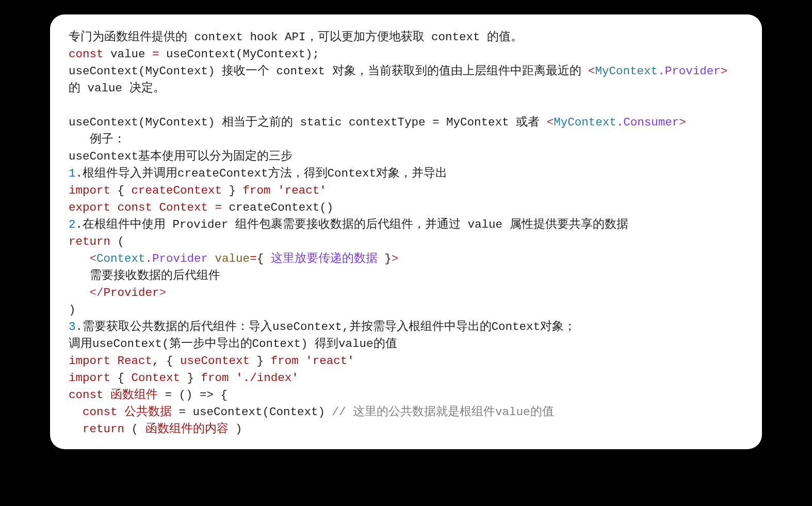 This screenshot has height=506, width=812. What do you see at coordinates (187, 429) in the screenshot?
I see `identifier: 函数组件的内容` at bounding box center [187, 429].